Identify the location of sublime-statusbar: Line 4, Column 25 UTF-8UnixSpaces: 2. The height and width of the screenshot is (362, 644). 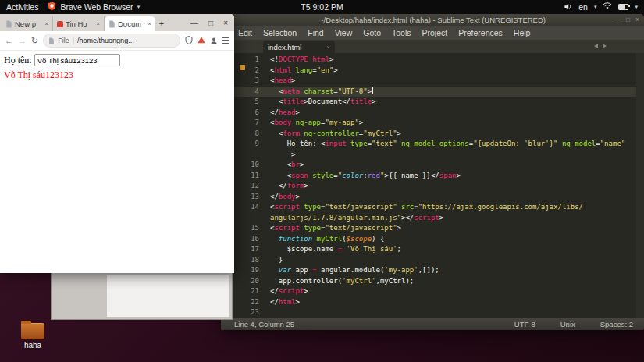
(432, 325).